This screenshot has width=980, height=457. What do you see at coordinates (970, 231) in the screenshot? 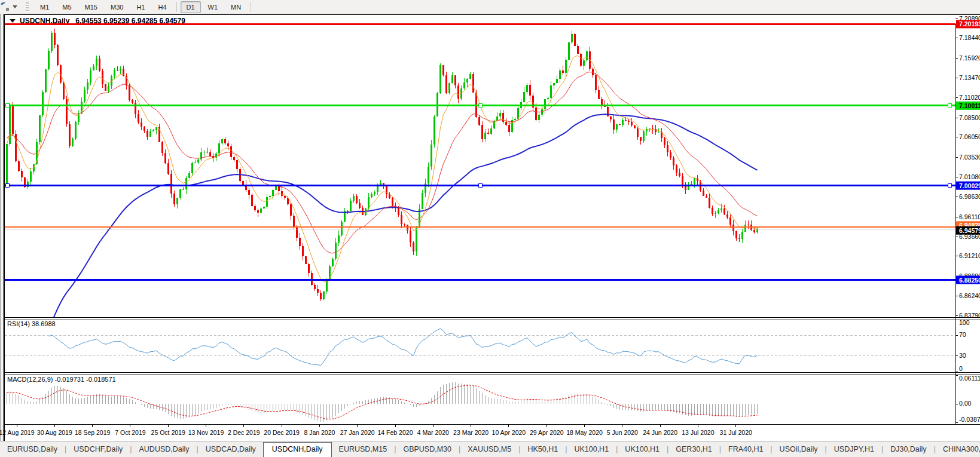
I see `svg-text: 6.94579` at bounding box center [970, 231].